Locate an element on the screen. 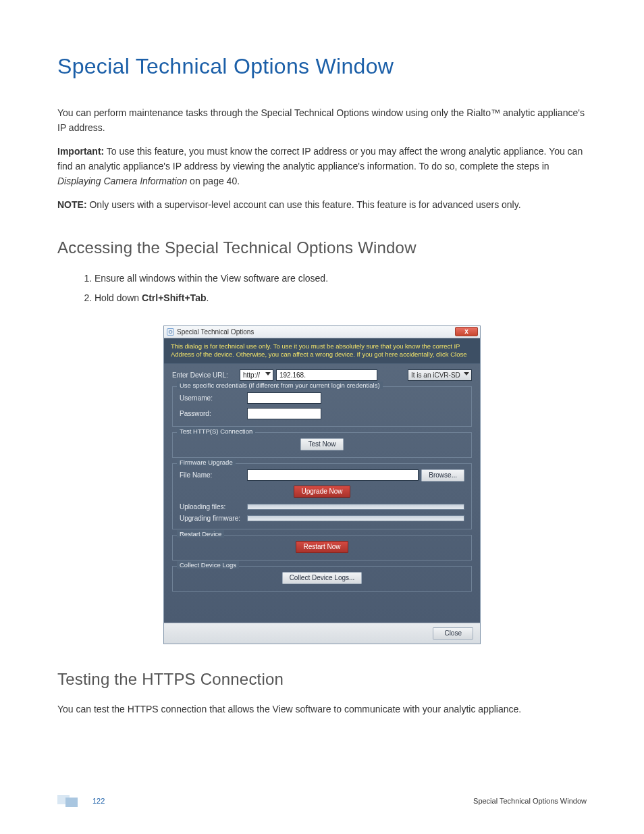 The image size is (644, 834). collect-logs-button: Collect Device Logs... is located at coordinates (323, 578).